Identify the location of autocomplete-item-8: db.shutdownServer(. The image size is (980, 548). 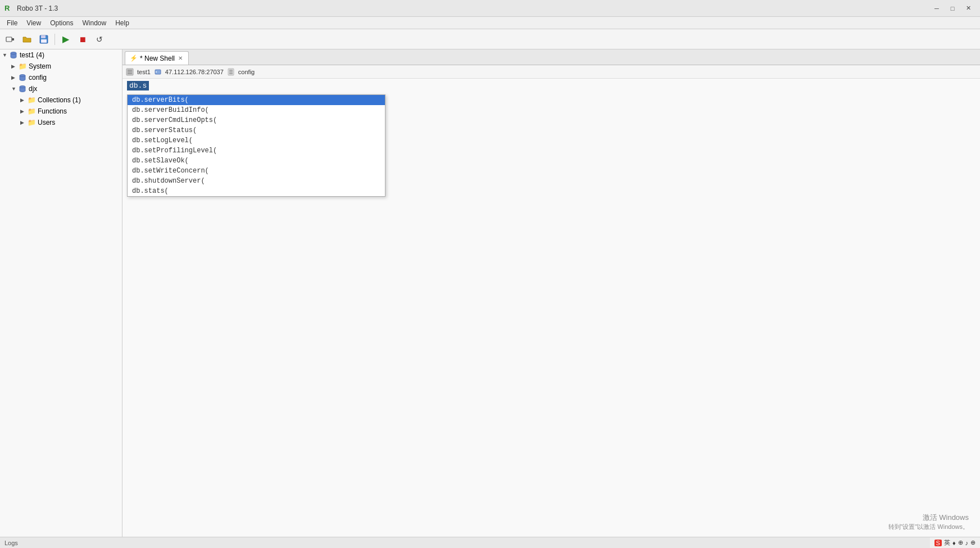
(256, 181).